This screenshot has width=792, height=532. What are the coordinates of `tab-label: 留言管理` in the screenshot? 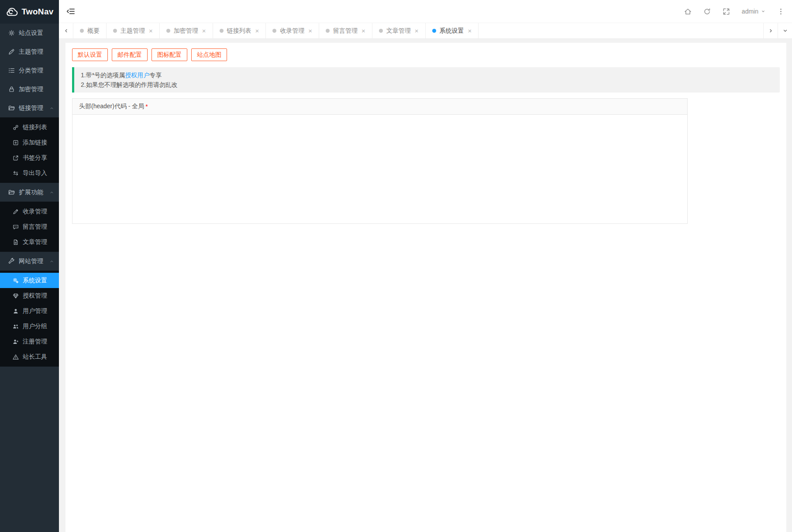 It's located at (345, 31).